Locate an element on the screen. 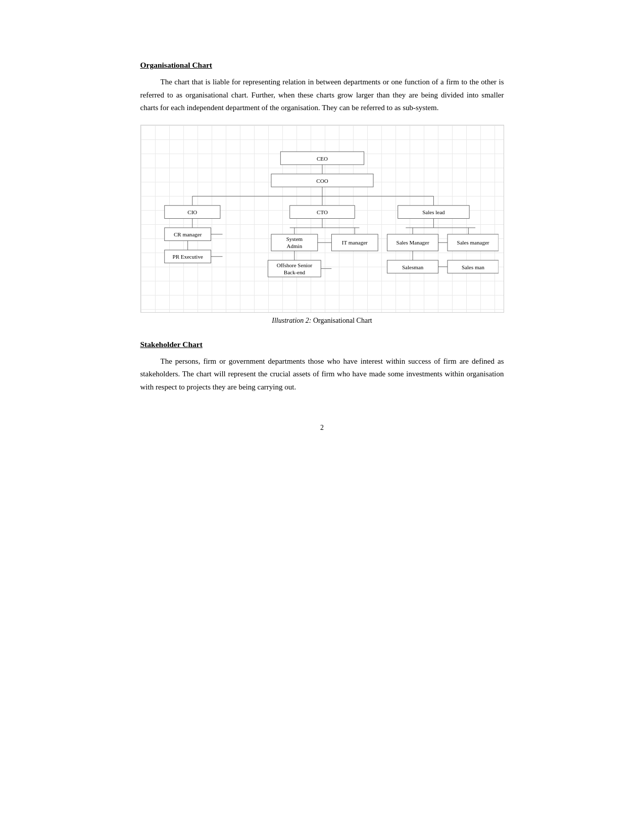  sales-manager2-label: Sales manager is located at coordinates (473, 242).